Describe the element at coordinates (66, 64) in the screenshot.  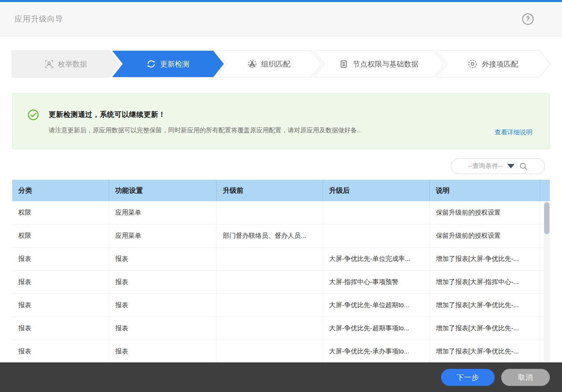
I see `step-shape: 枚举数据` at that location.